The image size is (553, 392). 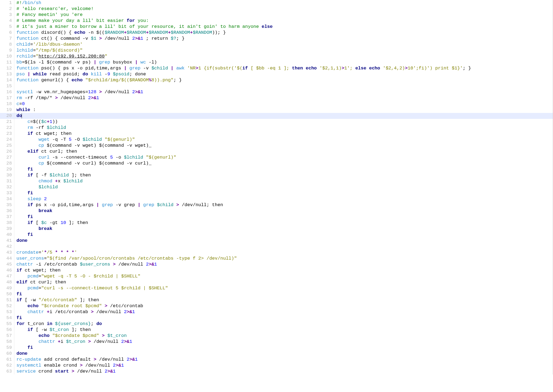 What do you see at coordinates (285, 110) in the screenshot?
I see `code-line: while :` at bounding box center [285, 110].